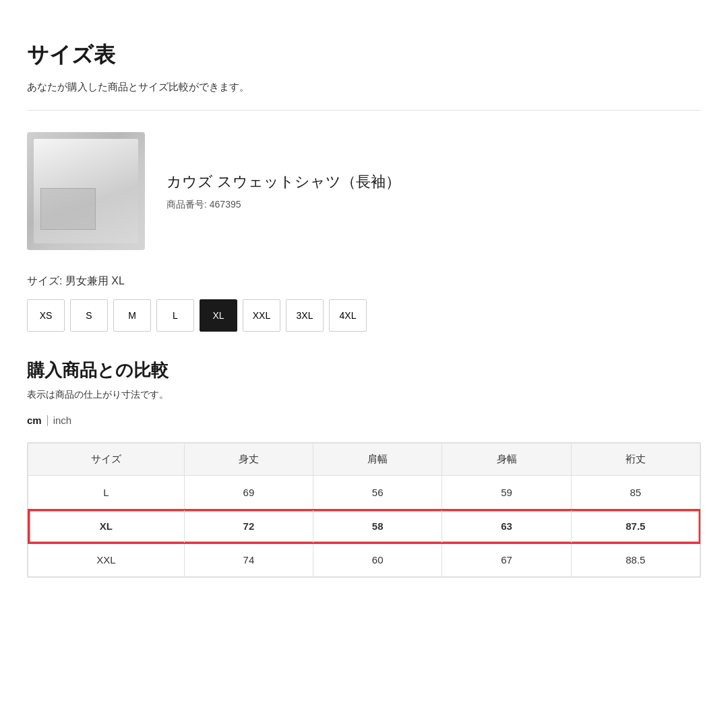 This screenshot has height=728, width=728. What do you see at coordinates (507, 493) in the screenshot?
I see `table-cell-value: 59` at bounding box center [507, 493].